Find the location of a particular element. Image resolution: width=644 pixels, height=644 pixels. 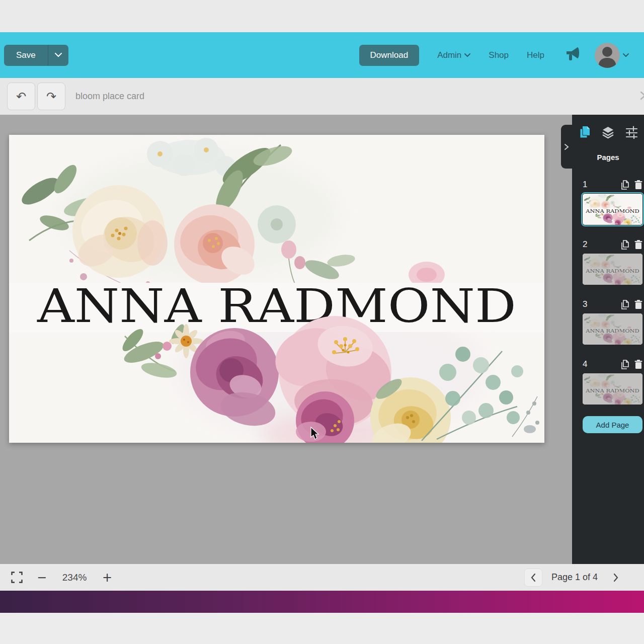

page-item-3: 3 is located at coordinates (613, 322).